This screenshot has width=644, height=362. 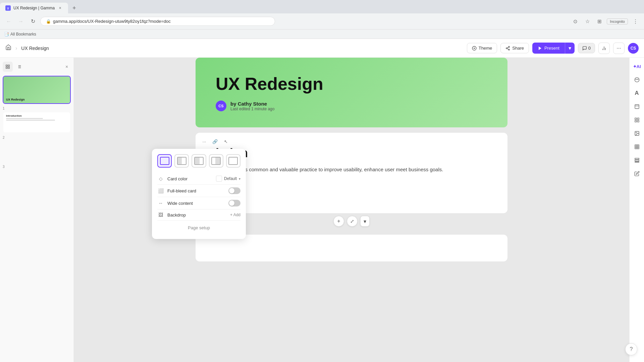 What do you see at coordinates (161, 191) in the screenshot?
I see `expand-icon: ⬜` at bounding box center [161, 191].